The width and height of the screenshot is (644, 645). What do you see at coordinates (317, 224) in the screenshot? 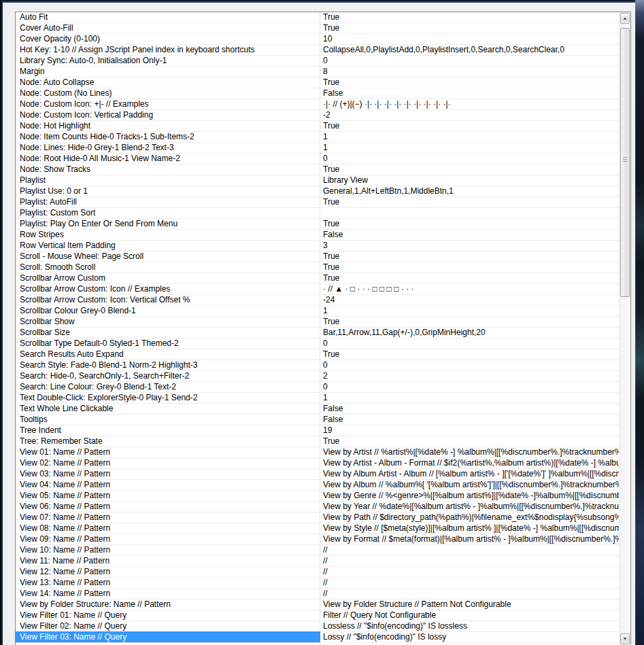
I see `table-row: Playlist: Play On Enter Or Send From Men…` at bounding box center [317, 224].